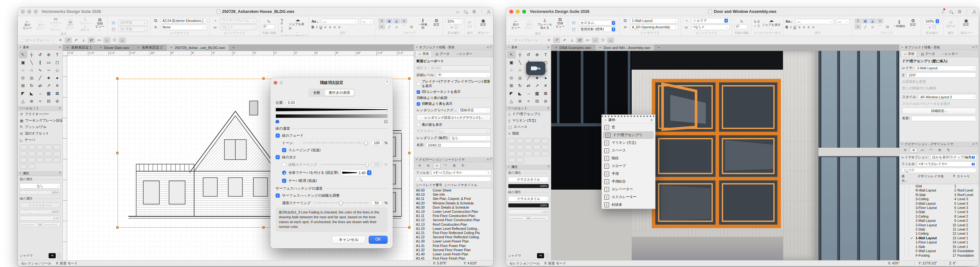 The width and height of the screenshot is (980, 267). What do you see at coordinates (947, 97) in the screenshot?
I see `style-dropdown: AF-Window Layout 3⌄` at bounding box center [947, 97].